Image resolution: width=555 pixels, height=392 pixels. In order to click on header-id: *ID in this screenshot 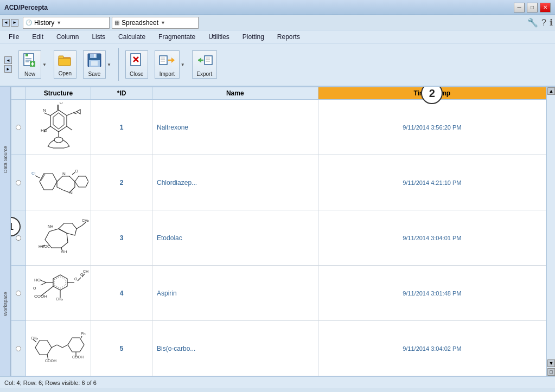, I will do `click(122, 93)`.